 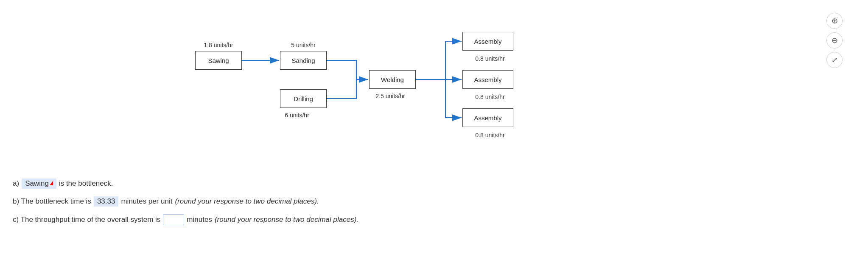 I want to click on answer-c-suffix: minutes, so click(x=199, y=220).